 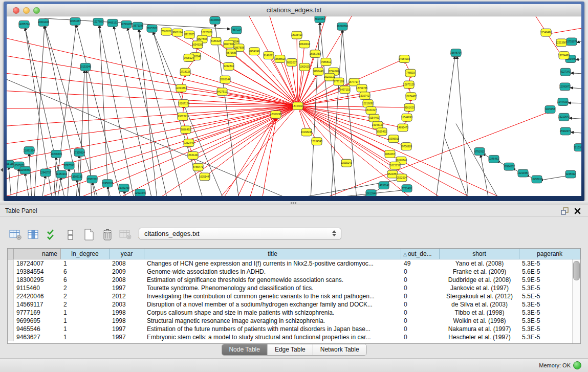 I want to click on table-cell: Hescheler et al. (1997), so click(x=480, y=337).